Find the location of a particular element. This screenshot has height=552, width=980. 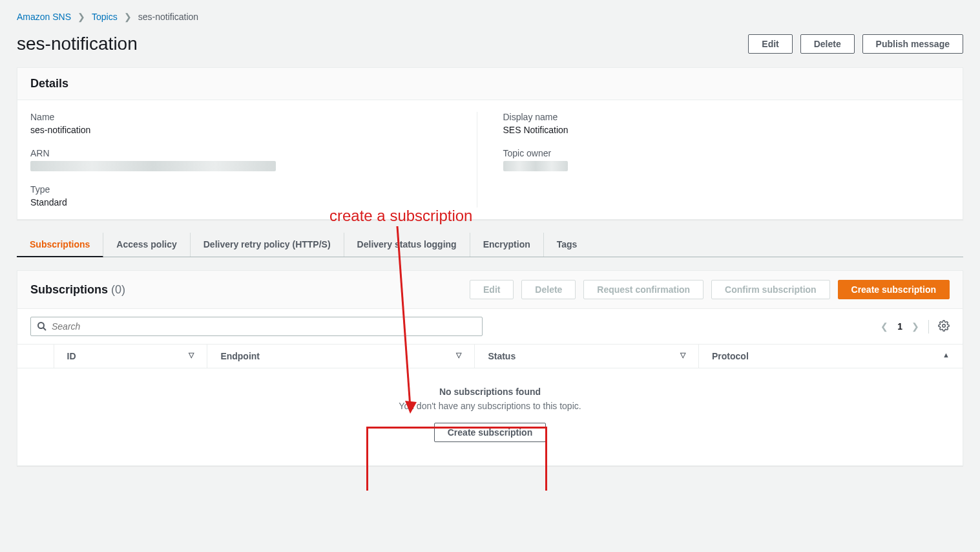

publish-message-button: Publish message is located at coordinates (913, 44).